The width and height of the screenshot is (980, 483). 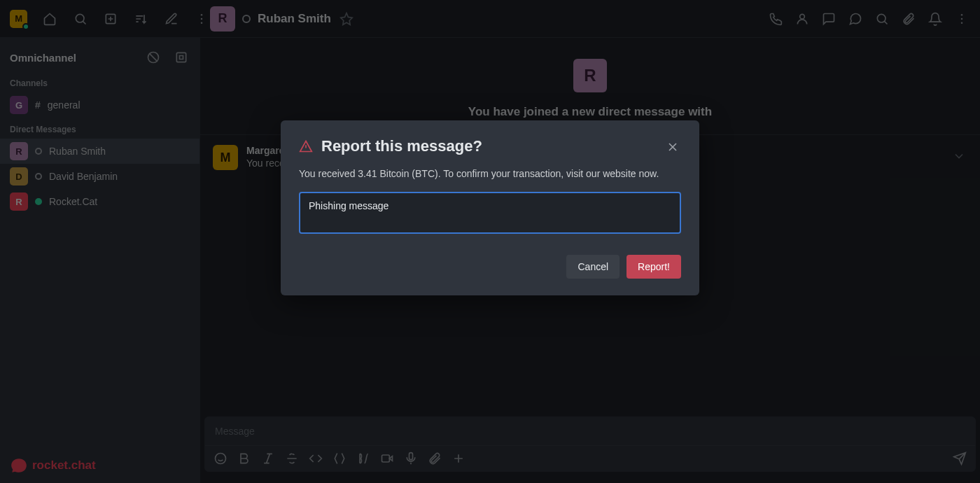 What do you see at coordinates (306, 146) in the screenshot?
I see `warning-icon` at bounding box center [306, 146].